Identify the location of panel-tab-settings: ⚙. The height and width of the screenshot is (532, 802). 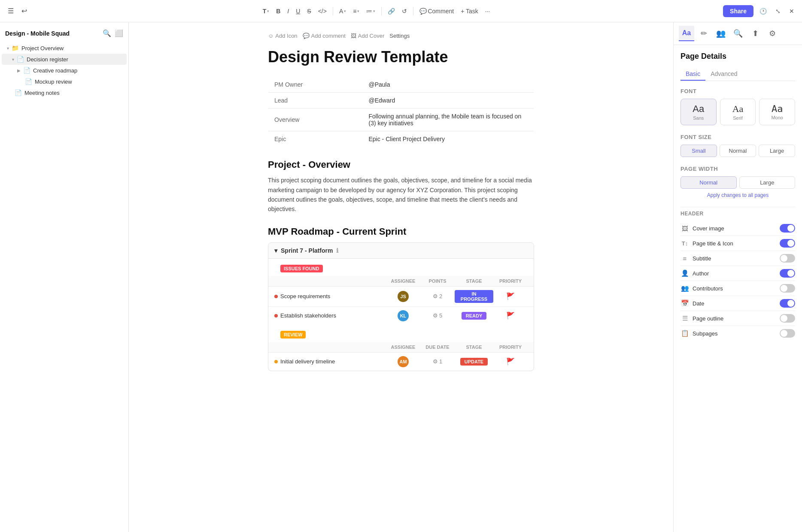
(772, 33).